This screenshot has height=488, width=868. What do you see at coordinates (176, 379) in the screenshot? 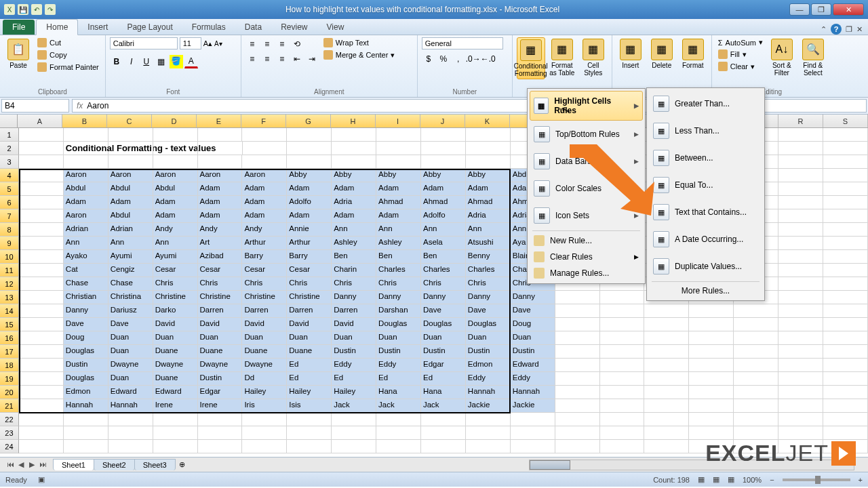
I see `cell: Duane` at bounding box center [176, 379].